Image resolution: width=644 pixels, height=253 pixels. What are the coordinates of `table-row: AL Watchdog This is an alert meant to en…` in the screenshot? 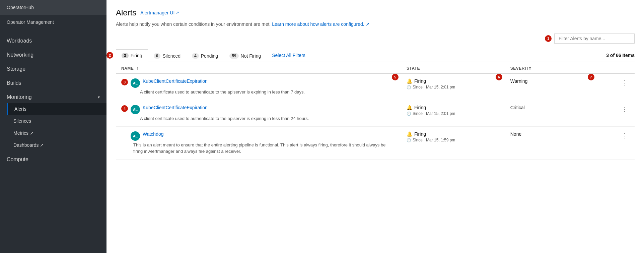 It's located at (375, 143).